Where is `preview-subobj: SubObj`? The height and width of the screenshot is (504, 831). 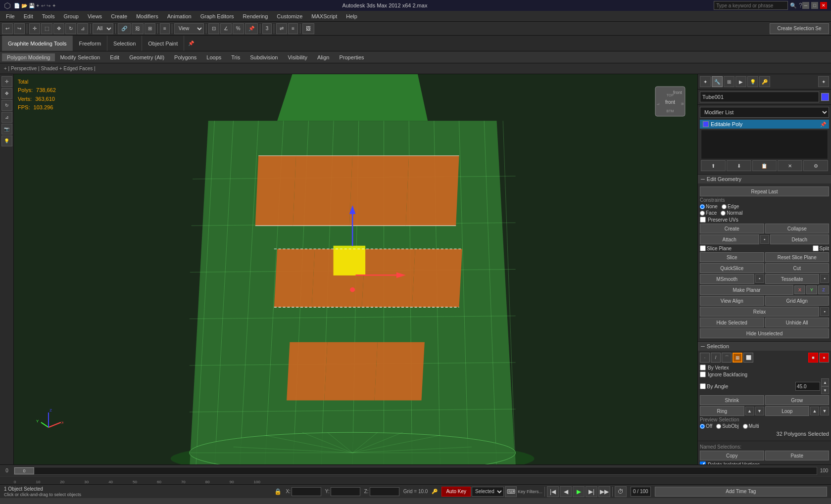
preview-subobj: SubObj is located at coordinates (728, 426).